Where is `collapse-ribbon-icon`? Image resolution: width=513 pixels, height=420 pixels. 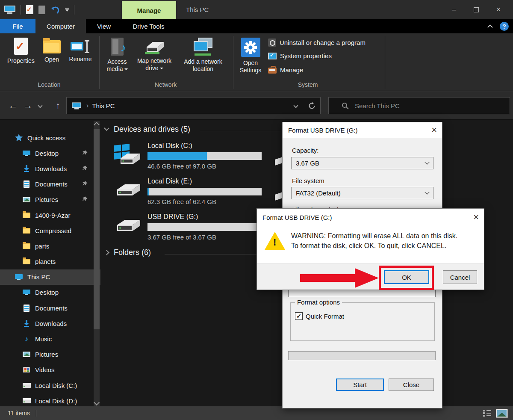
collapse-ribbon-icon is located at coordinates (490, 27).